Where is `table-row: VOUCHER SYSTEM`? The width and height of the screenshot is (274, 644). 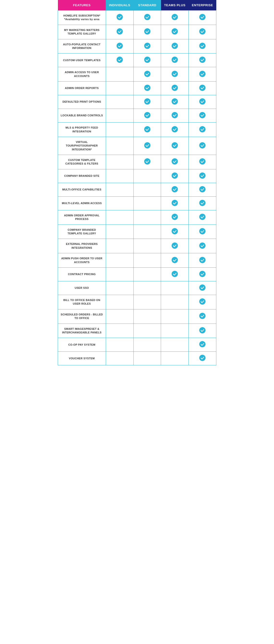
table-row: VOUCHER SYSTEM is located at coordinates (137, 358).